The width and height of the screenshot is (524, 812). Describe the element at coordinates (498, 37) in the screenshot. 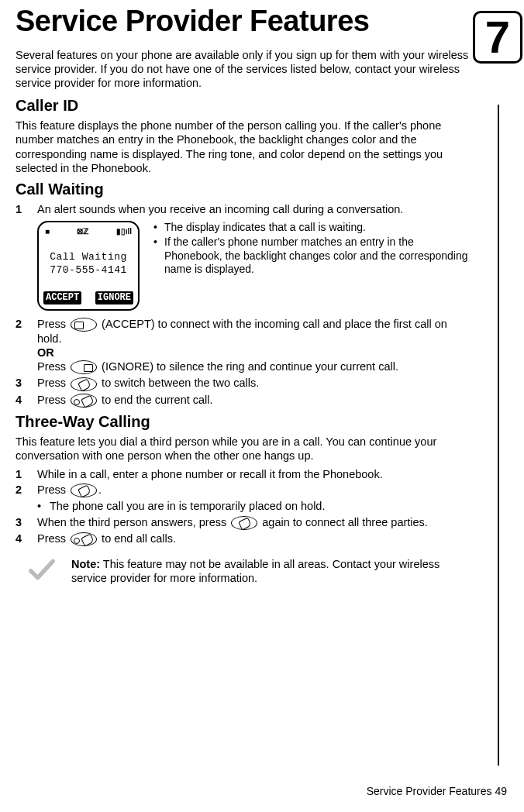

I see `chapter-badge: 7` at that location.